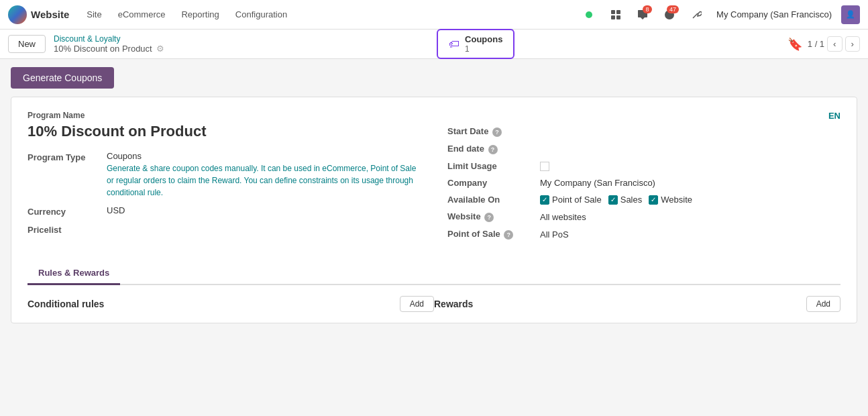  Describe the element at coordinates (94, 15) in the screenshot. I see `nav-site: Site` at that location.